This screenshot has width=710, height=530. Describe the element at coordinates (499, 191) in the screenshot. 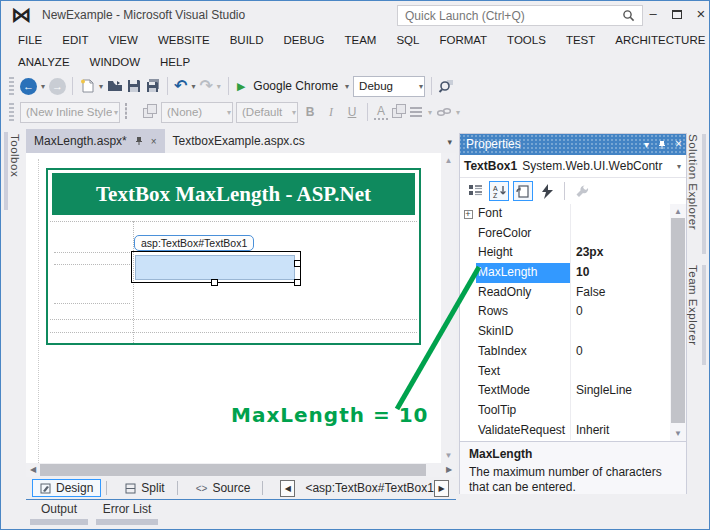

I see `alphabetical-sort-icon: AZ` at that location.